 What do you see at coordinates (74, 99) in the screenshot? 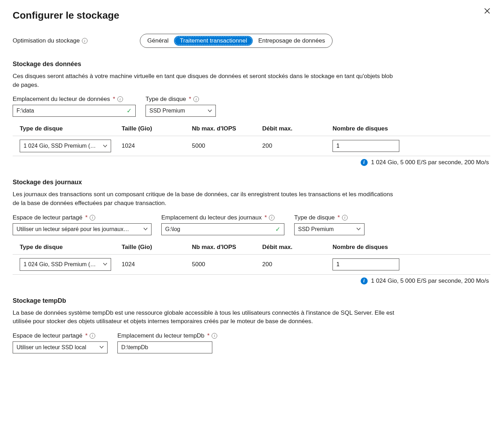
I see `data-drive-label: Emplacement du lecteur de données* i` at bounding box center [74, 99].